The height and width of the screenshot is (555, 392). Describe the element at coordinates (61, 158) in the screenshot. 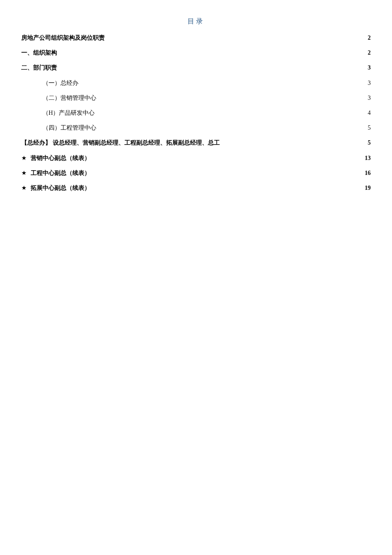

I see `toc-label: 营销中心副总（续表）` at that location.